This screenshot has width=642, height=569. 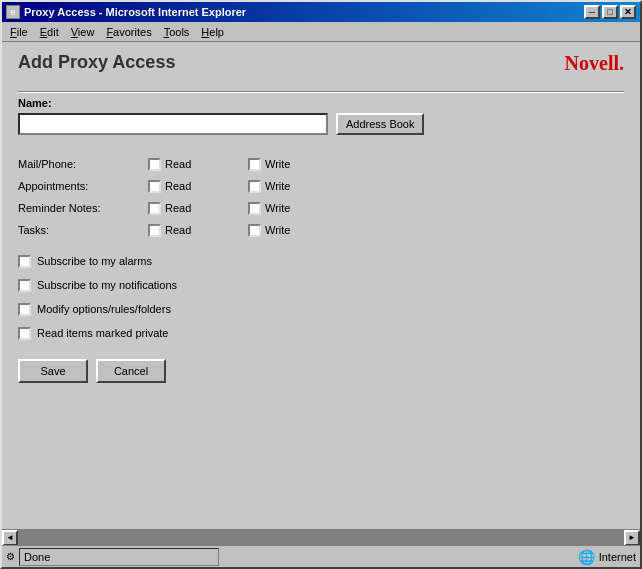 What do you see at coordinates (321, 197) in the screenshot?
I see `permissions-table: Mail/Phone: Read Write Appointments:` at bounding box center [321, 197].